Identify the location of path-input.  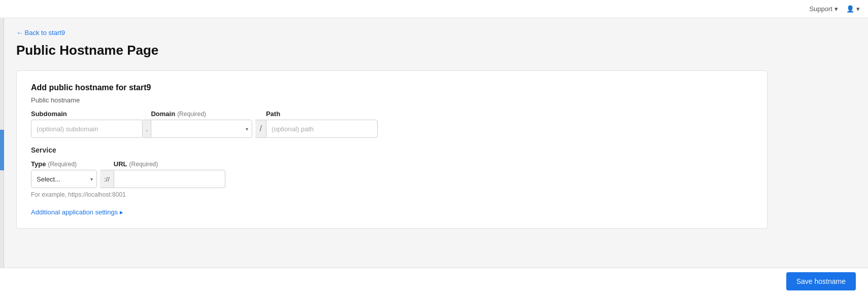
(322, 129).